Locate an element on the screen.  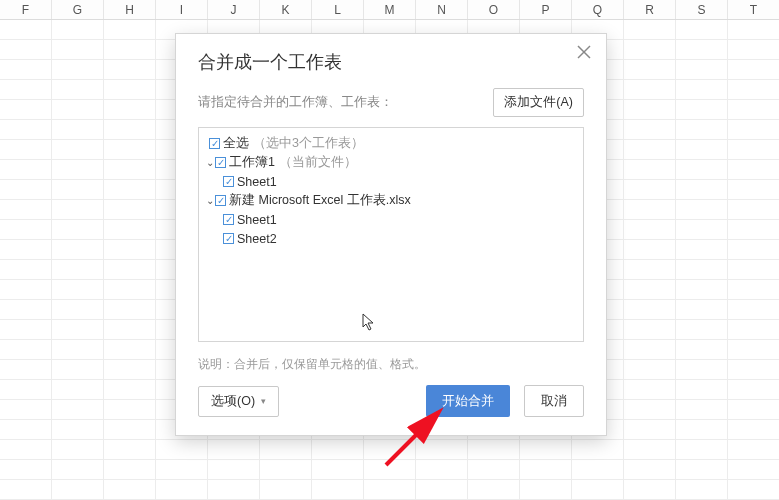
tree-workbook-1: ⌄ ✓ 工作簿1 （当前文件） is located at coordinates (391, 162).